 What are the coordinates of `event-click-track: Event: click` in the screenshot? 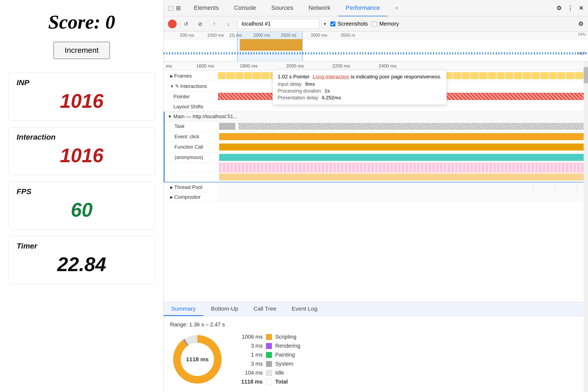 It's located at (376, 137).